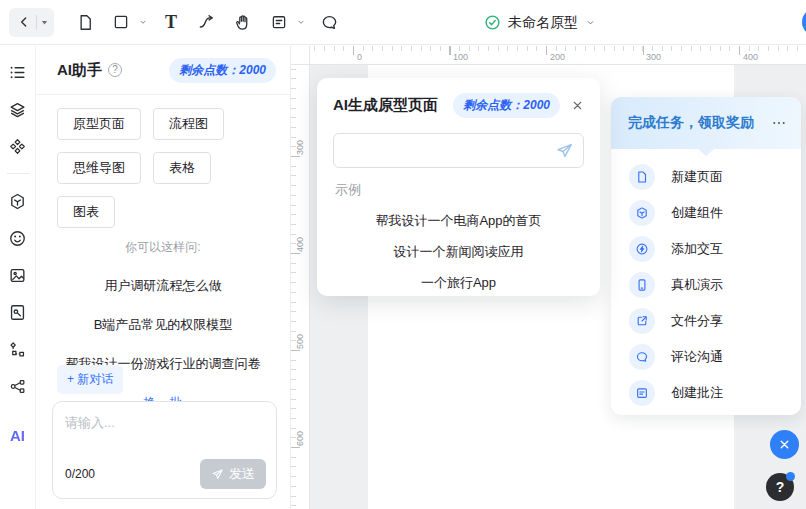 Image resolution: width=806 pixels, height=509 pixels. What do you see at coordinates (188, 124) in the screenshot?
I see `category-flowchart-button: 流程图` at bounding box center [188, 124].